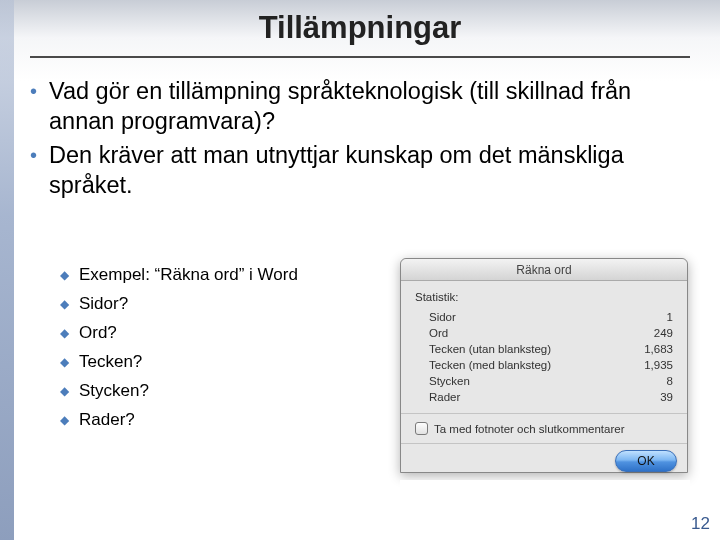 The image size is (720, 540). What do you see at coordinates (114, 391) in the screenshot?
I see `sub-bullet-text: Stycken?` at bounding box center [114, 391].